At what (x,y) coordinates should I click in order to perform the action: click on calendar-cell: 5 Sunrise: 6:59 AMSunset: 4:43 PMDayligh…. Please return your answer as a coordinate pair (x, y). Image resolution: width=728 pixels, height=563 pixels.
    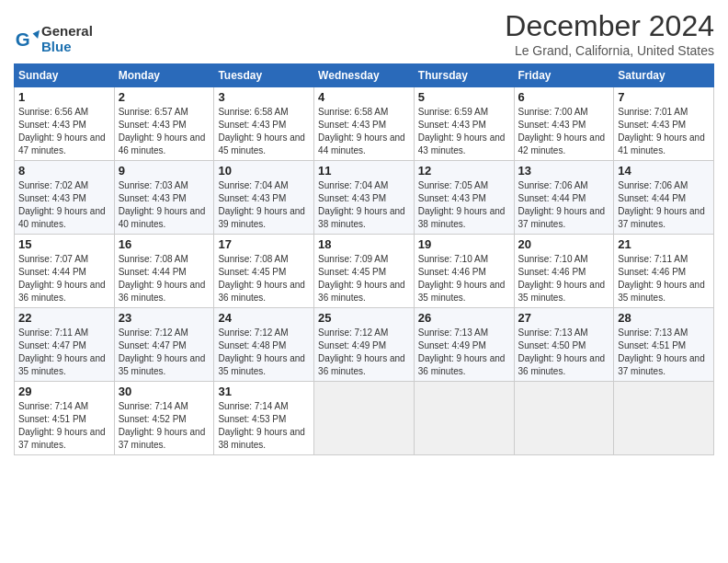
    Looking at the image, I should click on (463, 124).